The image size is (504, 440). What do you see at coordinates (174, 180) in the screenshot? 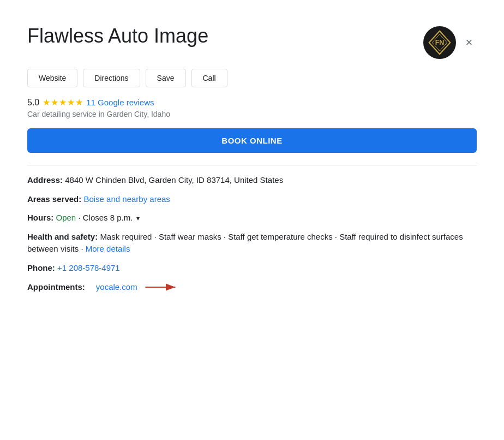
I see `address-value: 4840 W Chinden Blvd, Garden City, ID 837…` at bounding box center [174, 180].